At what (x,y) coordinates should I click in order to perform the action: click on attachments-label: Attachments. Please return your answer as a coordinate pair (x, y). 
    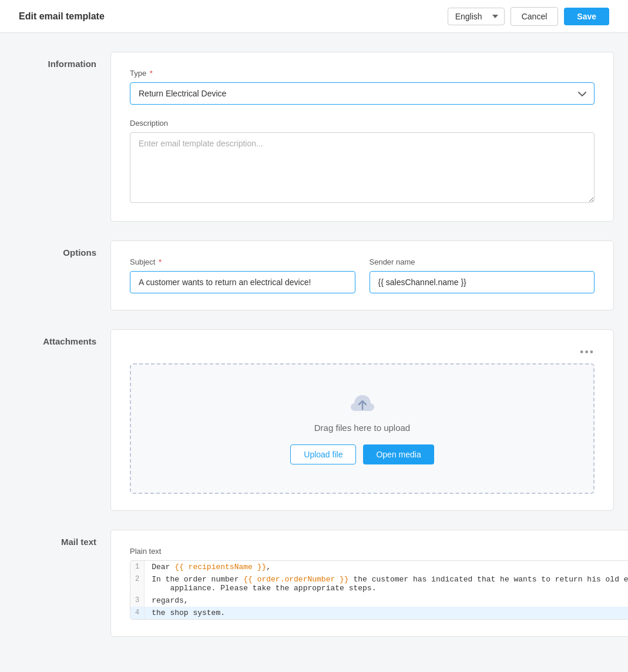
    Looking at the image, I should click on (55, 420).